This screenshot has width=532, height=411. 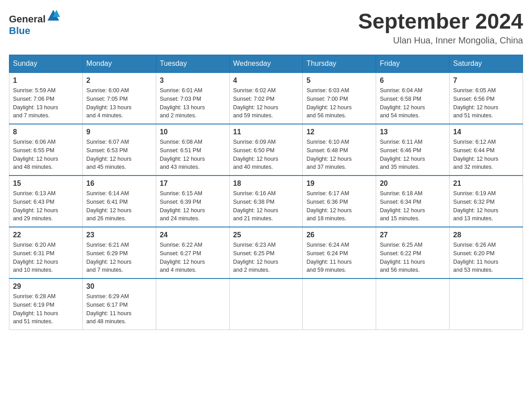 What do you see at coordinates (413, 155) in the screenshot?
I see `day-info: Sunrise: 6:11 AMSunset: 6:46 PMDaylight:…` at bounding box center [413, 155].